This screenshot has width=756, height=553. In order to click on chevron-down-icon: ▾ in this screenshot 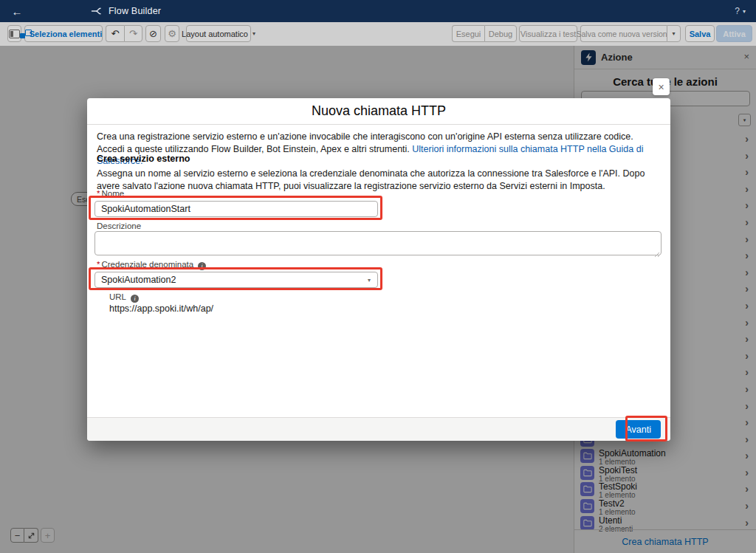, I will do `click(744, 12)`.